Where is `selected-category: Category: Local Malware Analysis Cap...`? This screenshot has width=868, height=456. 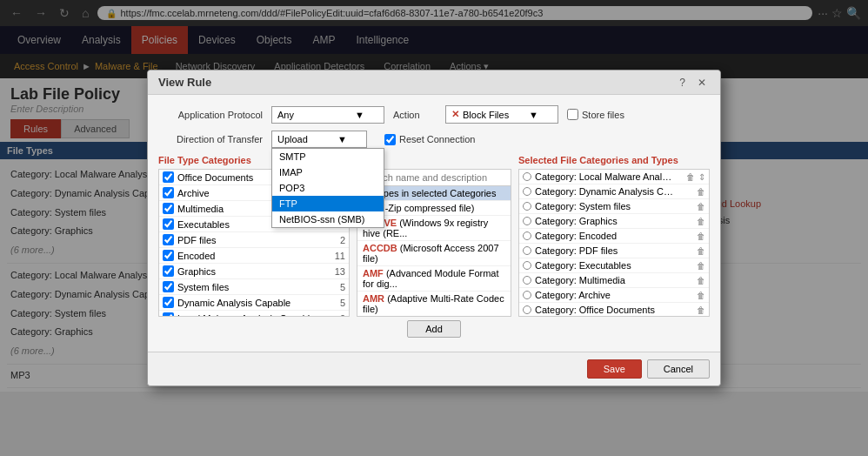
selected-category: Category: Local Malware Analysis Cap... is located at coordinates (604, 177).